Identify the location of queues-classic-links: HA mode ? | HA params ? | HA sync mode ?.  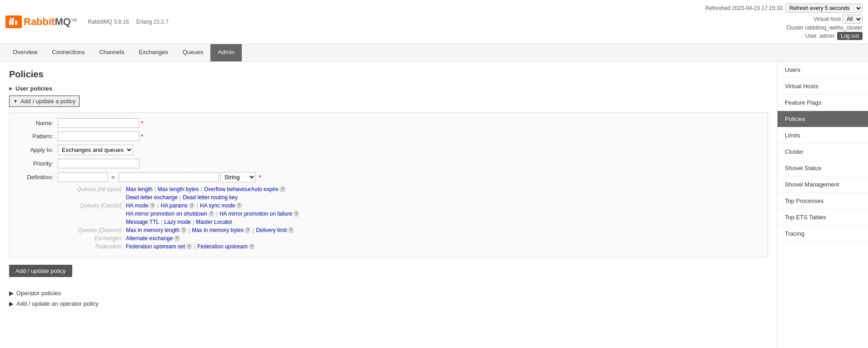
(184, 206).